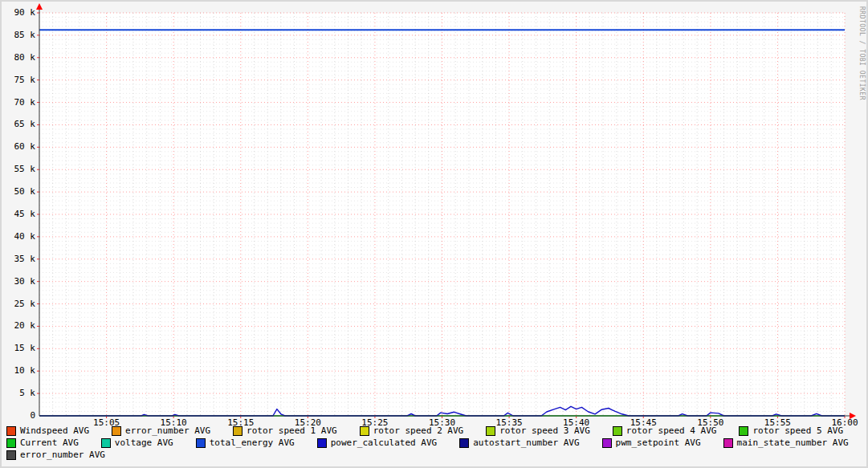  Describe the element at coordinates (652, 443) in the screenshot. I see `legend-item: pwm_setpoint AVG` at that location.